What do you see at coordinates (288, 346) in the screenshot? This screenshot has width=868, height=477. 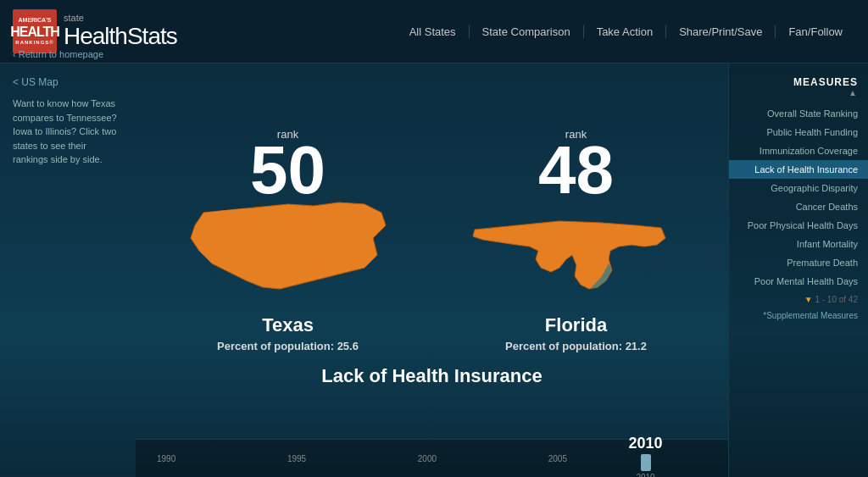 I see `texas-stat: Percent of population: 25.6` at bounding box center [288, 346].